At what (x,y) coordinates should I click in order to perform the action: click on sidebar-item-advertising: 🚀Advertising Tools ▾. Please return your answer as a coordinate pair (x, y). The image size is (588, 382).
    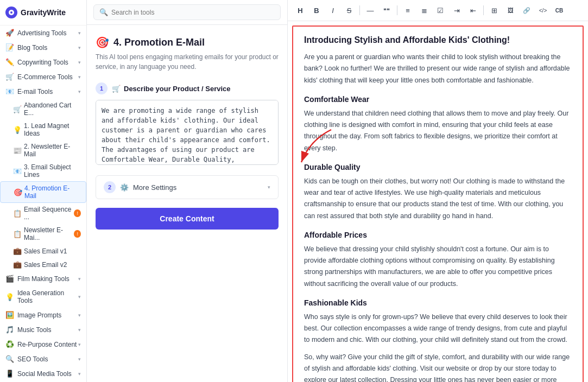
    Looking at the image, I should click on (43, 33).